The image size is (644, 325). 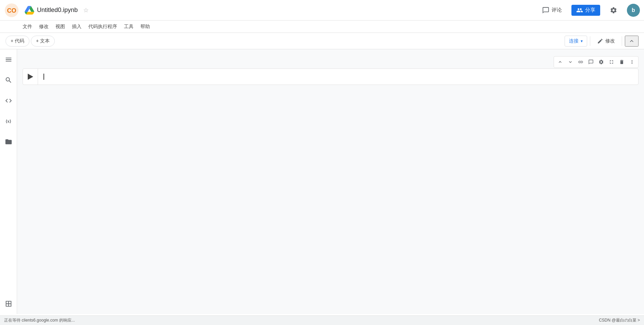 I want to click on pencil-icon, so click(x=600, y=41).